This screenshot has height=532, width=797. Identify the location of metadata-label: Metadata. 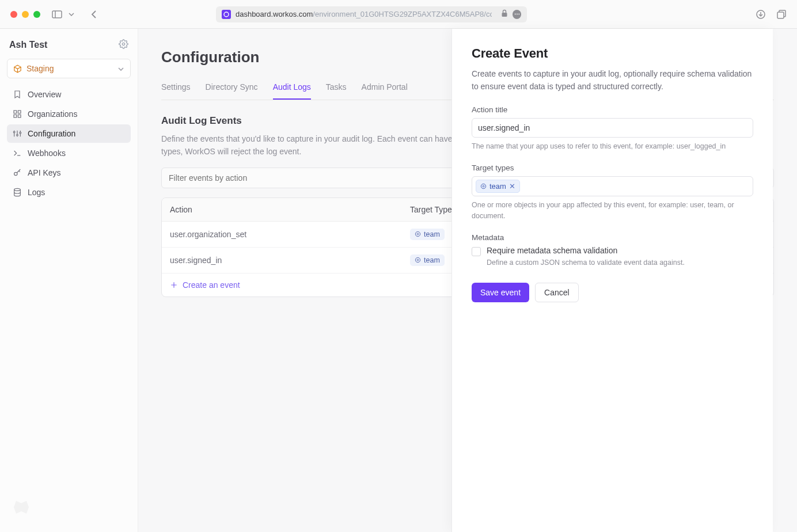
(613, 237).